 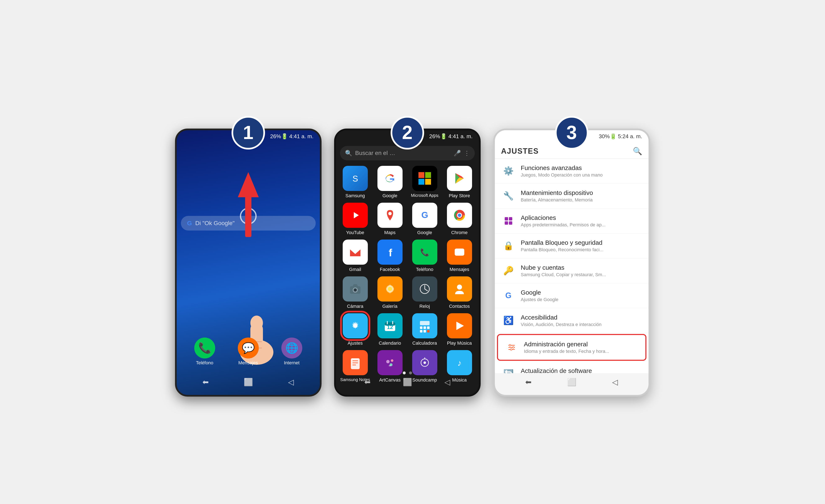 I want to click on settings-icon-bloqueo: 🔒, so click(x=509, y=246).